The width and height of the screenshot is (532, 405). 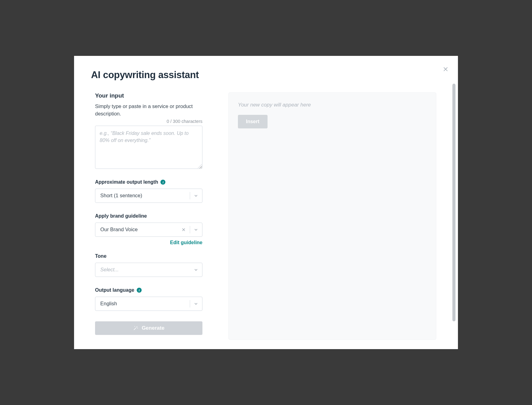 I want to click on field-output-language: Output language i English, so click(x=149, y=299).